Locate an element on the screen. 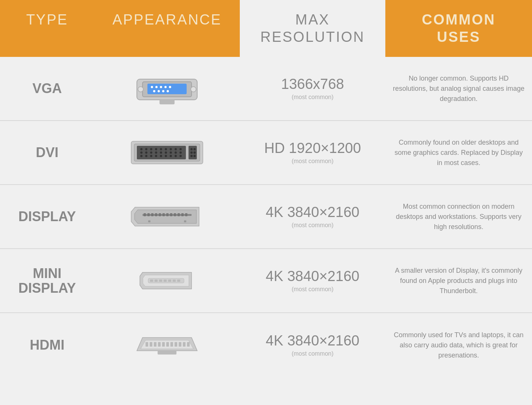  display-resolution-sub: (most common) is located at coordinates (312, 225).